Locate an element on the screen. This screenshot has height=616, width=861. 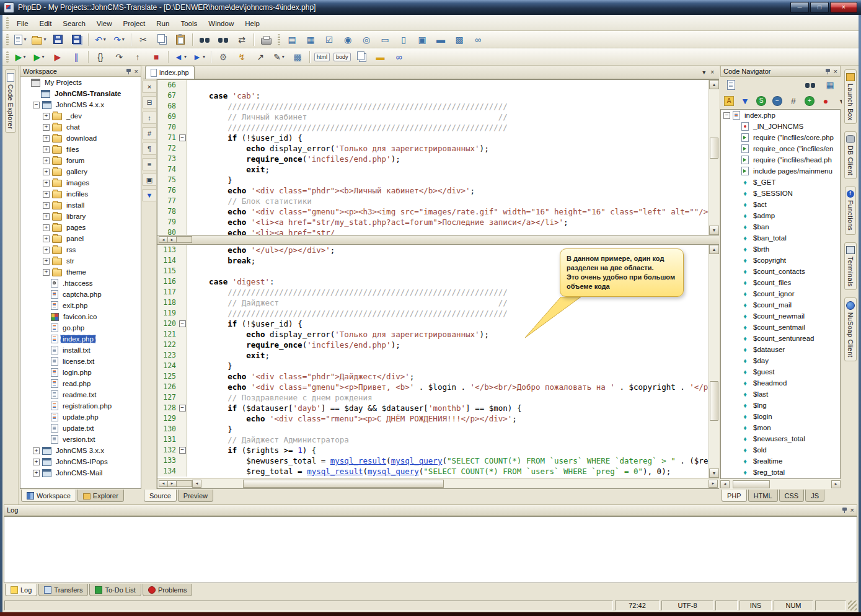
undo-button: ↶▾ is located at coordinates (100, 40).